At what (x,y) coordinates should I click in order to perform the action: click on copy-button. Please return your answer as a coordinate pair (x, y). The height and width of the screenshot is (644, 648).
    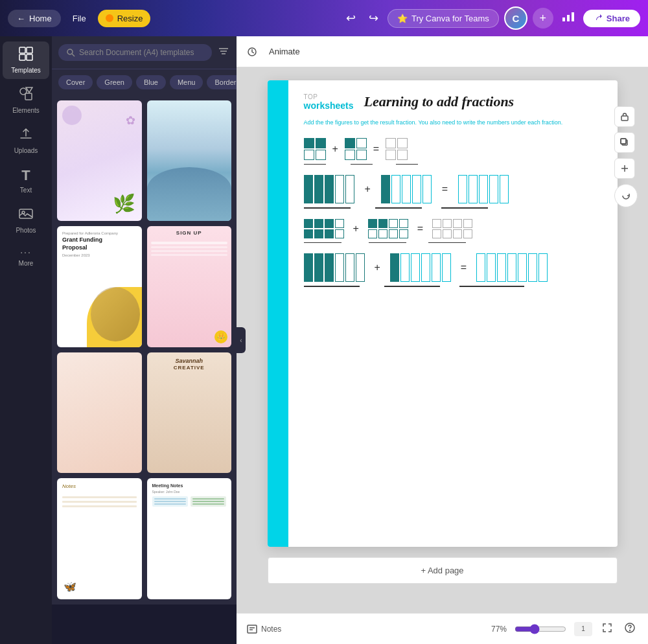
    Looking at the image, I should click on (625, 143).